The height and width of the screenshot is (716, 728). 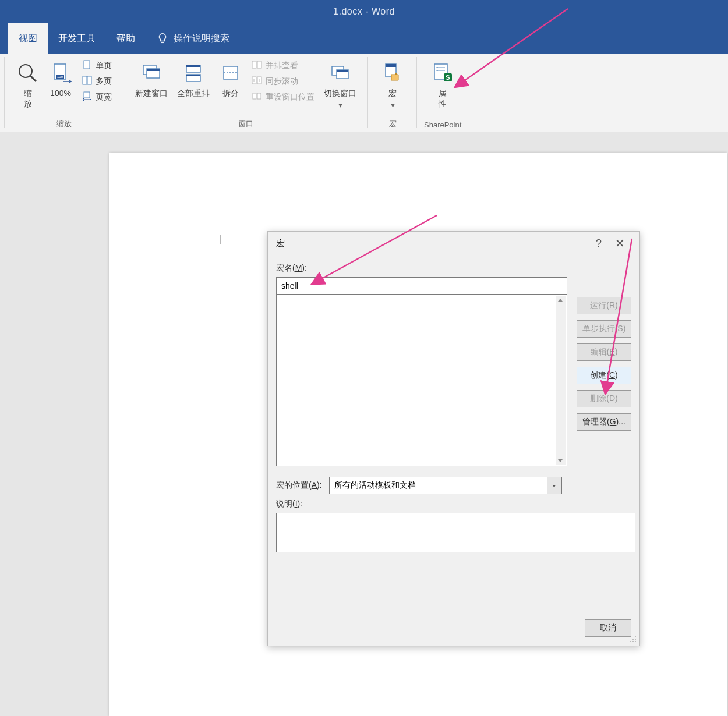 I want to click on reset-window-pos-button: 重设窗口位置, so click(x=283, y=97).